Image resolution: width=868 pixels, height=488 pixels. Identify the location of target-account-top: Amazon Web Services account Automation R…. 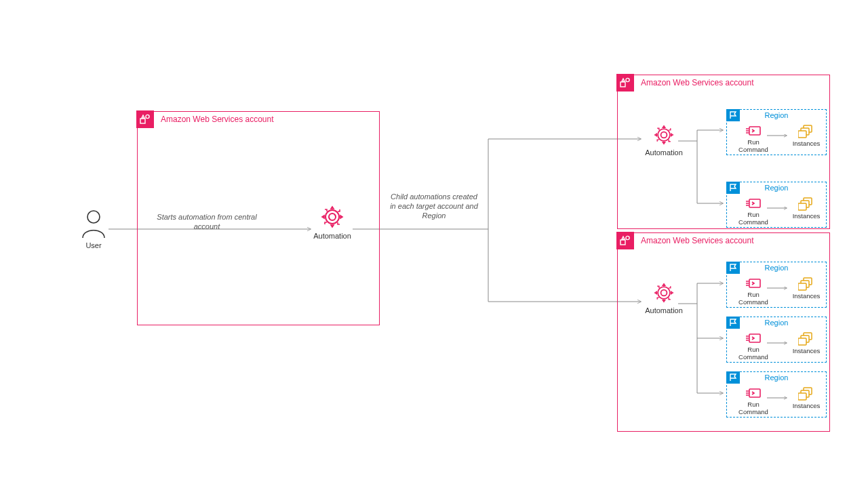
(724, 152).